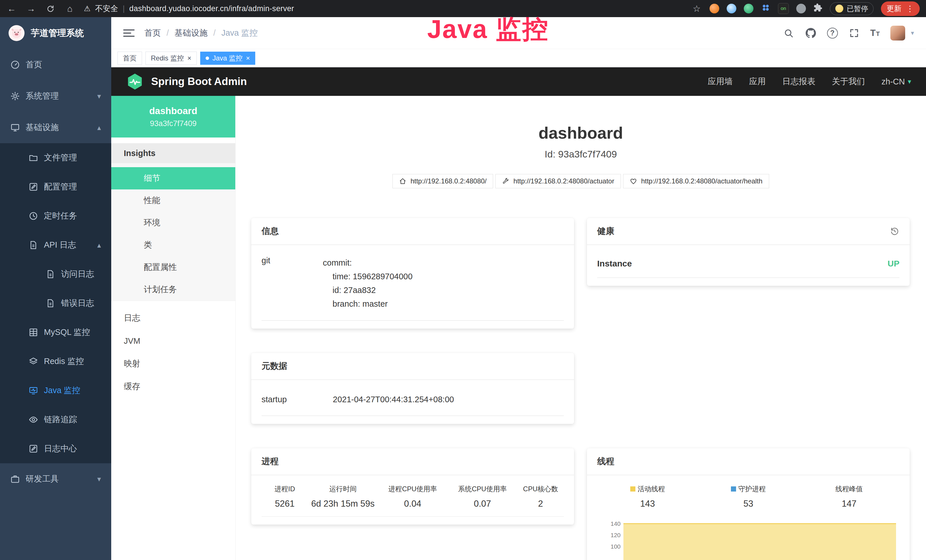 The height and width of the screenshot is (560, 926). I want to click on breadcrumb-infrastructure: 基础设施, so click(191, 33).